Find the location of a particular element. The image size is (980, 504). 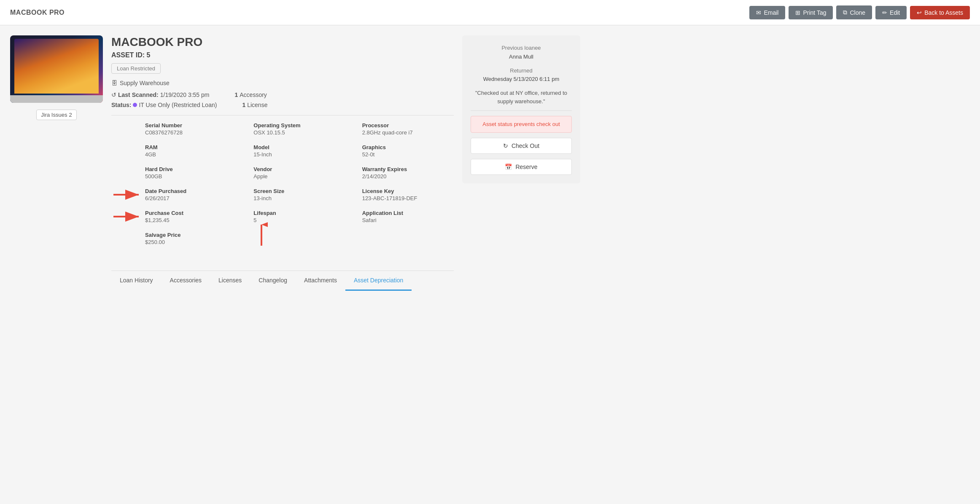

jira-label: Jira Issues is located at coordinates (54, 115).